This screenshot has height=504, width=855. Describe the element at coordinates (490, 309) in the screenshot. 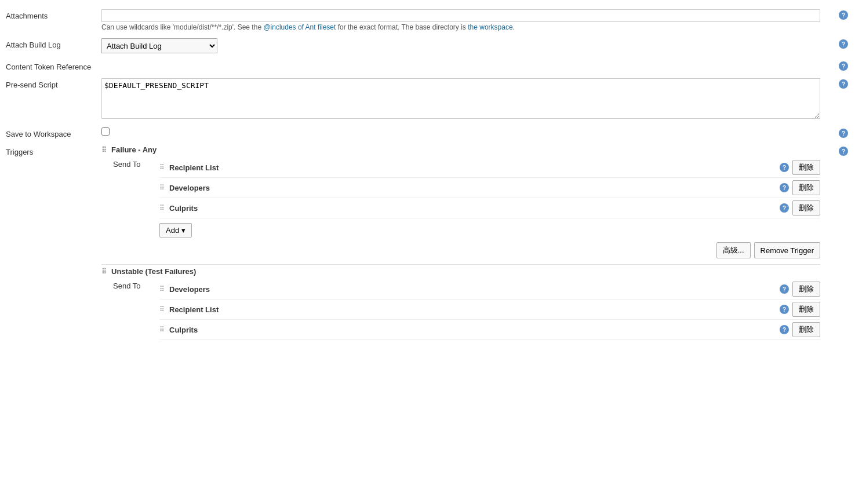

I see `recipients-list-unstable: ⠿ Developers ? 删除 ⠿` at that location.